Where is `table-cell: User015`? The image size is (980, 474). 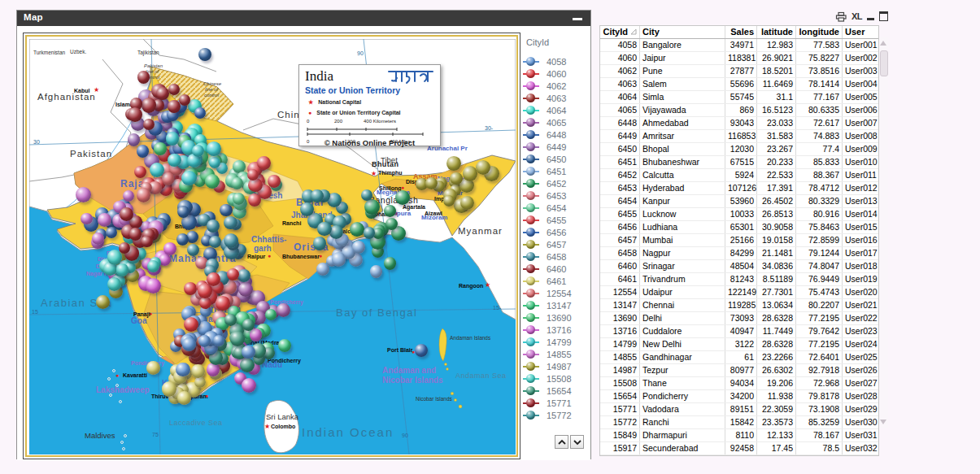 table-cell: User015 is located at coordinates (860, 228).